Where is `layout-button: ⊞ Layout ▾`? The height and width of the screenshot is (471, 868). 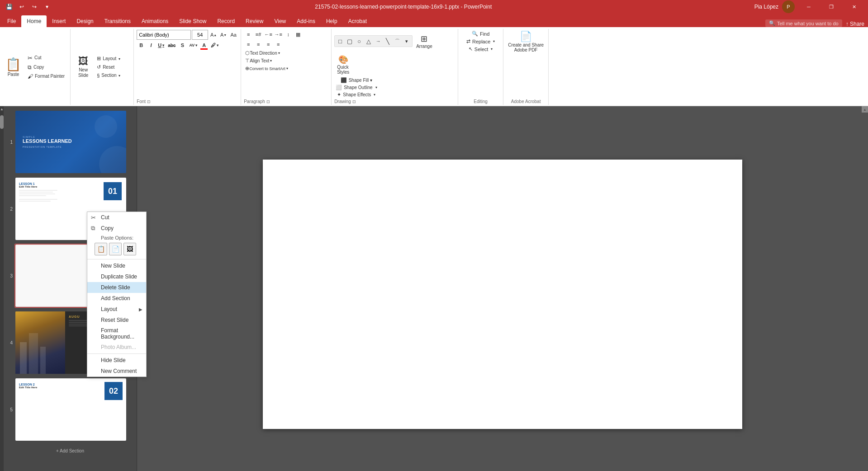
layout-button: ⊞ Layout ▾ is located at coordinates (109, 59).